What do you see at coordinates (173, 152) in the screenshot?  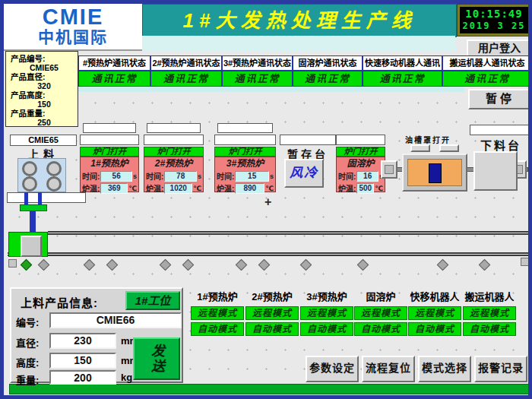 I see `furnace2-door-status: 炉门打开` at bounding box center [173, 152].